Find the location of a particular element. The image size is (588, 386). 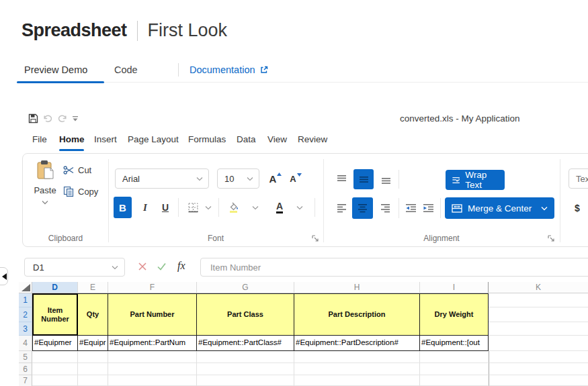

underline-button: U is located at coordinates (165, 207).